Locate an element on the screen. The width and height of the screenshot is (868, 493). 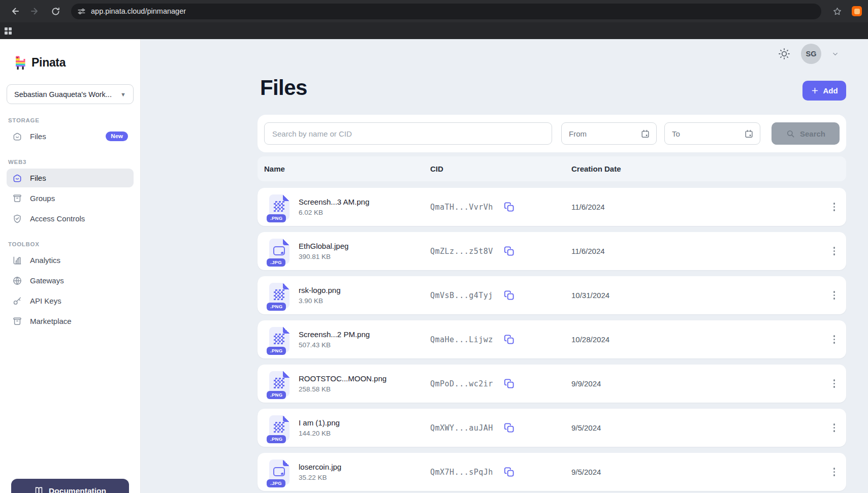
sidebar-item-label: Files is located at coordinates (38, 178).